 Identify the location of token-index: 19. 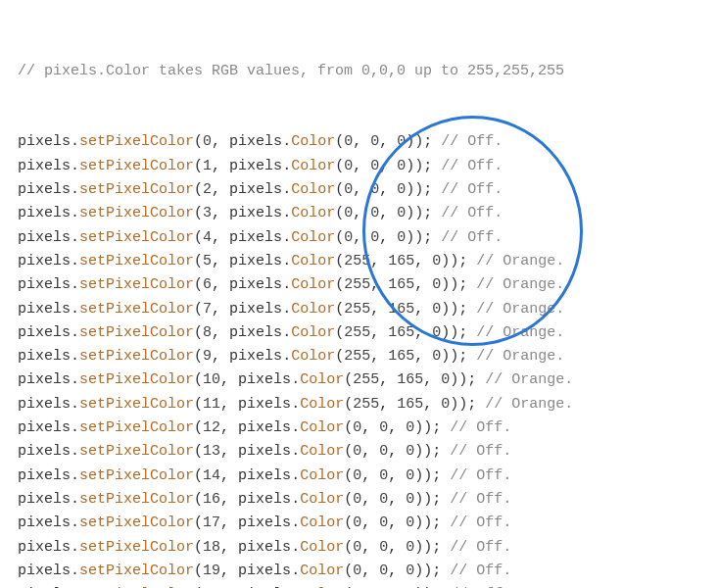
(212, 570).